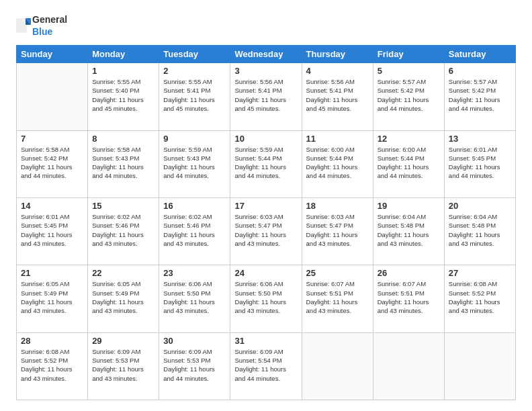 The width and height of the screenshot is (532, 411). What do you see at coordinates (408, 273) in the screenshot?
I see `day-number: 26` at bounding box center [408, 273].